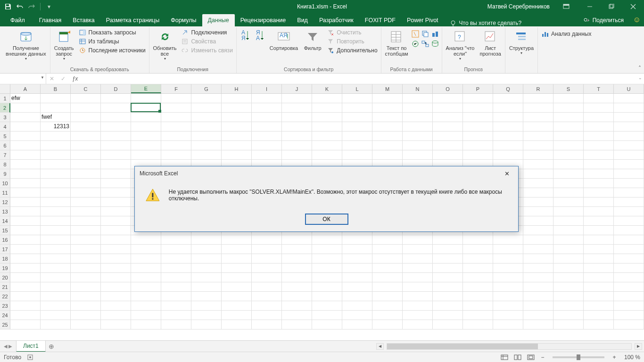 The width and height of the screenshot is (644, 362). Describe the element at coordinates (519, 7) in the screenshot. I see `user-name: Матвей Серебренников` at that location.